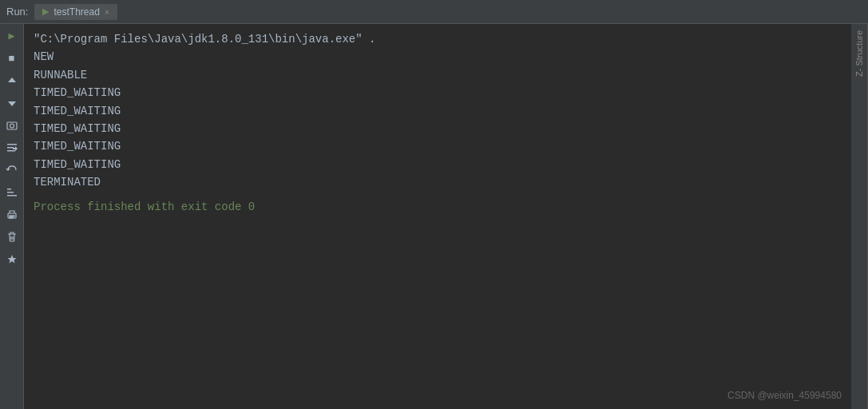 Image resolution: width=868 pixels, height=409 pixels. Describe the element at coordinates (438, 146) in the screenshot. I see `state-timed-waiting-4: TIMED_WAITING` at that location.